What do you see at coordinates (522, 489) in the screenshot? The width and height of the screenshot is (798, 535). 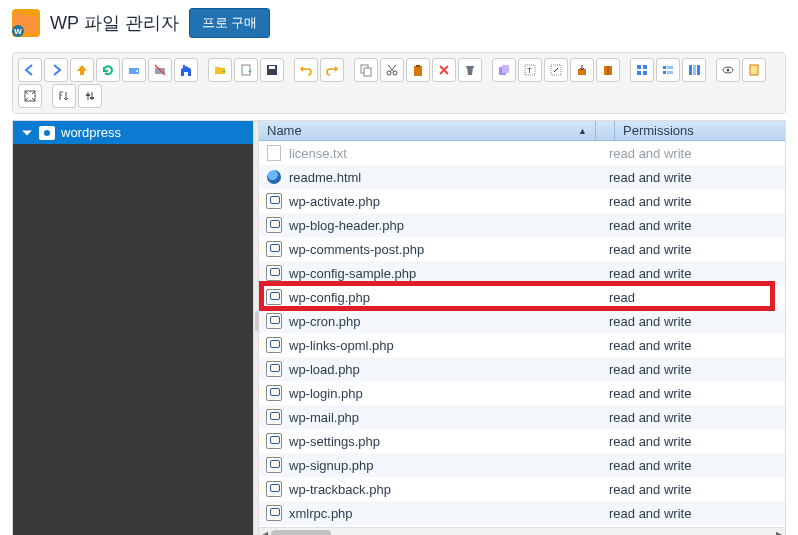 I see `file-row: wp-trackback.phpread and write` at bounding box center [522, 489].